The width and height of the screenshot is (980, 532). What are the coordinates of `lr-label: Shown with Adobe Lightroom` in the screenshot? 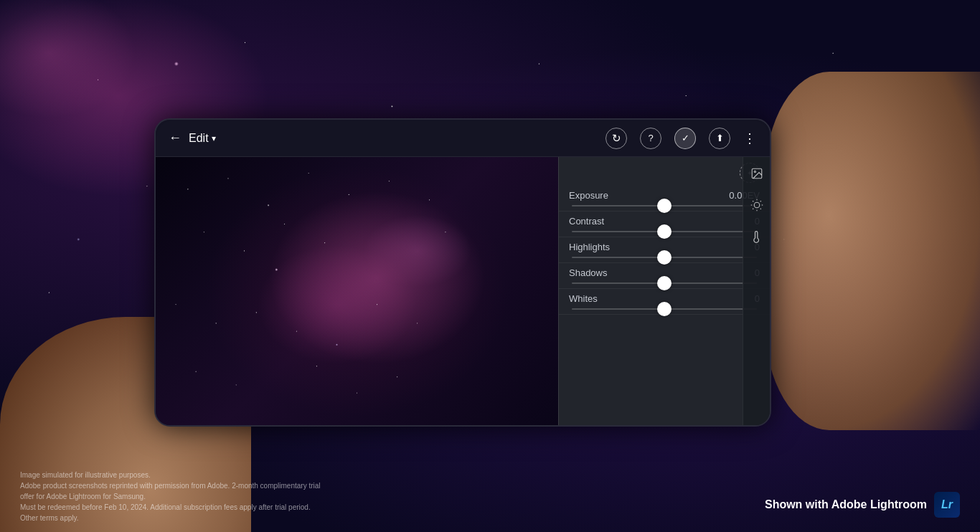 It's located at (846, 505).